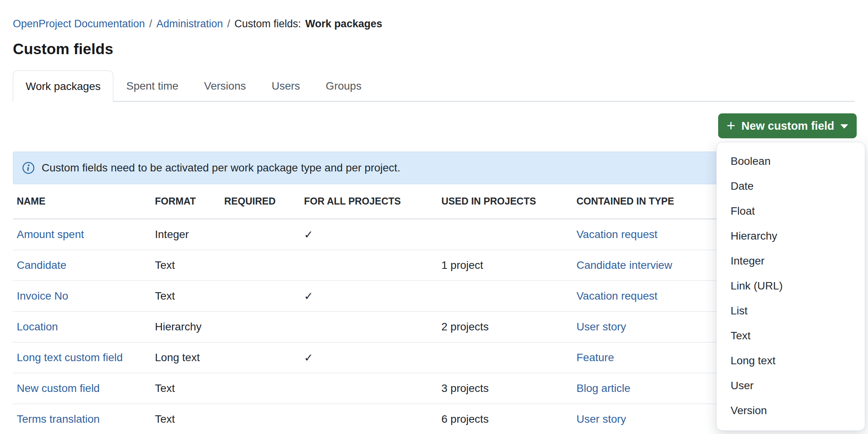 This screenshot has height=434, width=868. Describe the element at coordinates (791, 161) in the screenshot. I see `menu-item-boolean: Boolean` at that location.